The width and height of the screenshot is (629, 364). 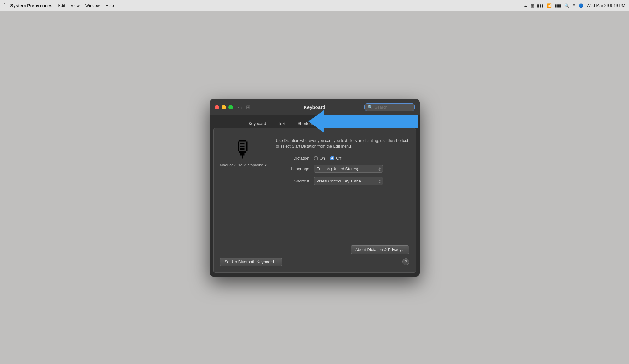 What do you see at coordinates (315, 164) in the screenshot?
I see `dictation-body: 🎙 MacBook Pro Microphone ▾ Use Dictation…` at bounding box center [315, 164].